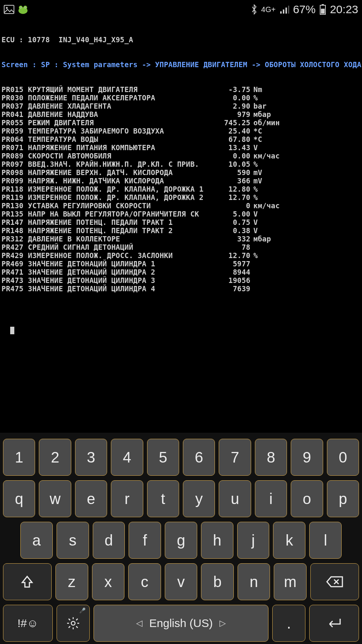 This screenshot has width=362, height=644. I want to click on param-desc: ЗНАЧЕНИЕ ДЕТОНАЦИЙ ЦИЛИНДРА 2, so click(115, 272).